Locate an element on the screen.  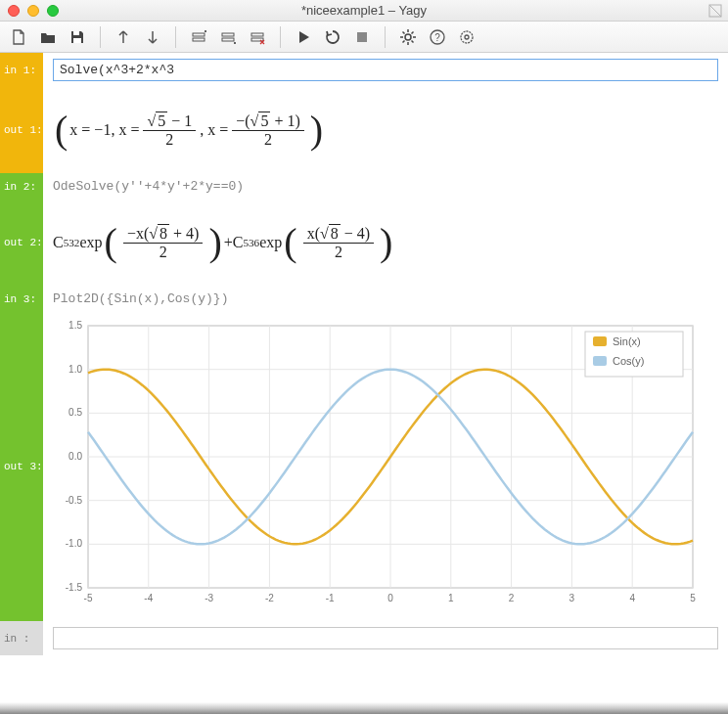
svg-text: 1.0 is located at coordinates (75, 370).